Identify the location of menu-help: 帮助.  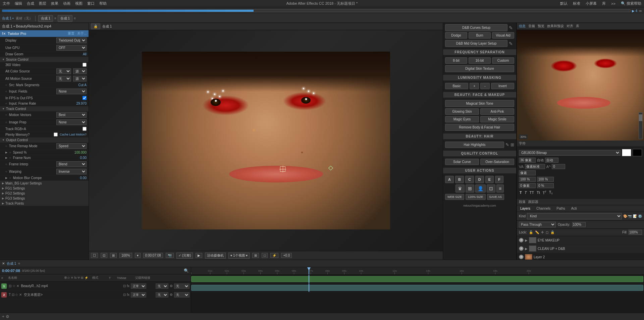
(103, 3).